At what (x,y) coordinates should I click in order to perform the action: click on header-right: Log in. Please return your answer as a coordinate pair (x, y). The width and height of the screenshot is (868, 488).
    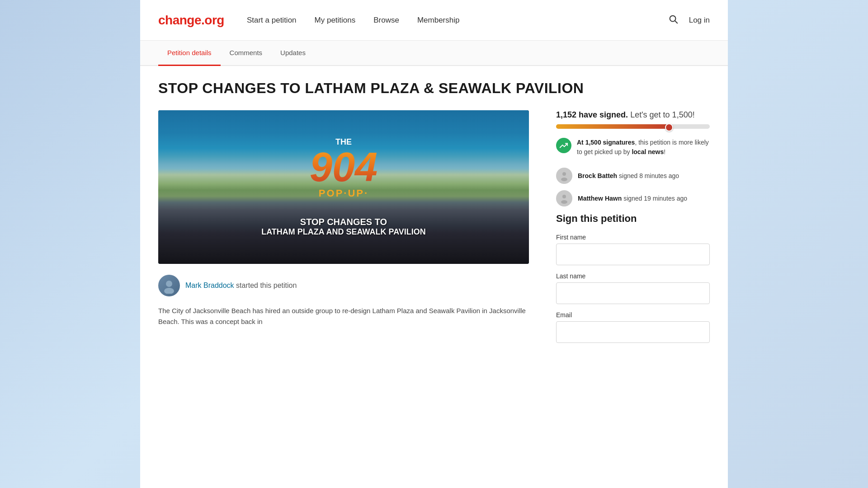
    Looking at the image, I should click on (688, 20).